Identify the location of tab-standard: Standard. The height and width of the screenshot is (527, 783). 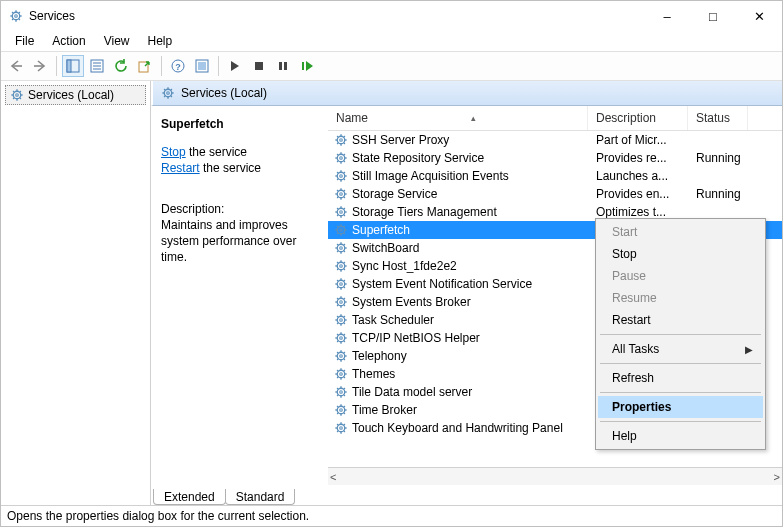
(260, 497).